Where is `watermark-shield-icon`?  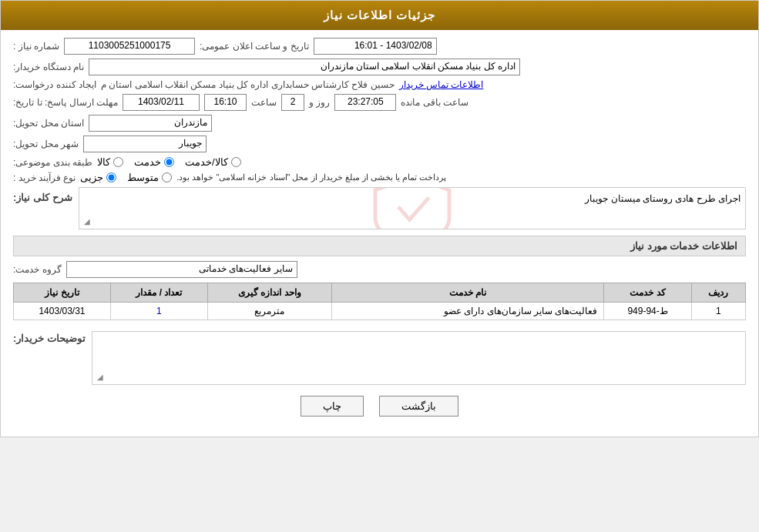
watermark-shield-icon is located at coordinates (412, 208).